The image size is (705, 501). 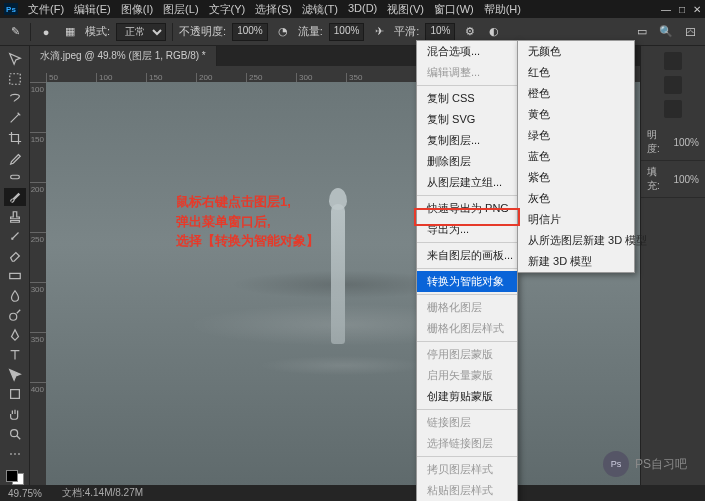 I want to click on submenu-color-item: 黄色, so click(x=576, y=114).